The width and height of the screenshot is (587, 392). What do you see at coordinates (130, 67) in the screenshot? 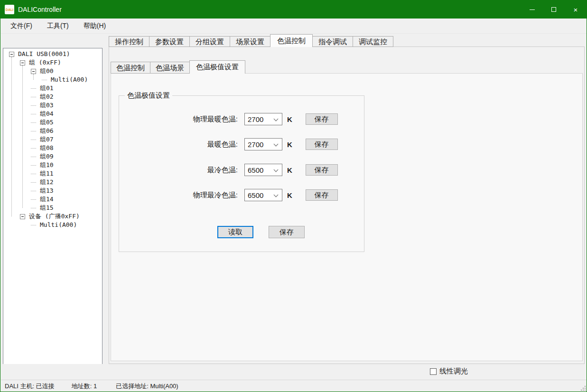
I see `subtab-1: 色温控制` at bounding box center [130, 67].